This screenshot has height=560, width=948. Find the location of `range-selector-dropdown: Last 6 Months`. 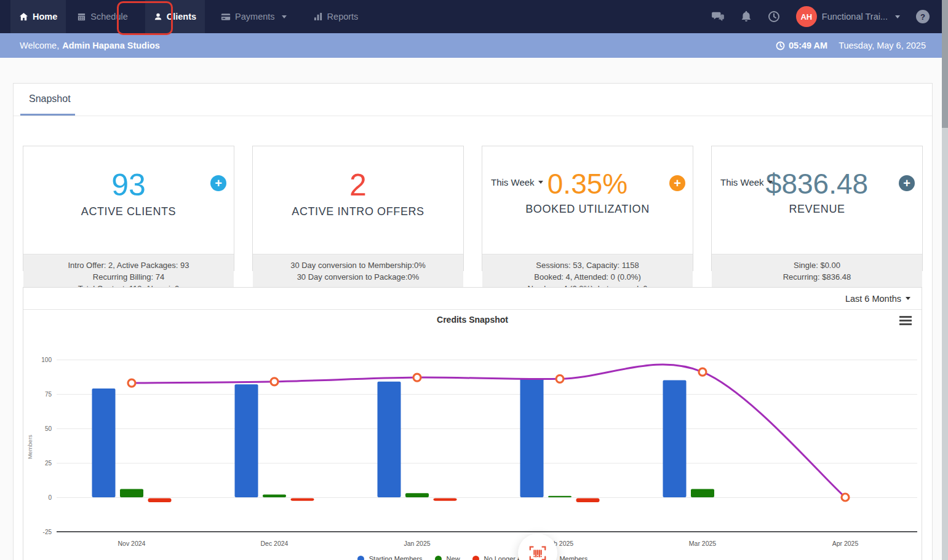

range-selector-dropdown: Last 6 Months is located at coordinates (878, 299).